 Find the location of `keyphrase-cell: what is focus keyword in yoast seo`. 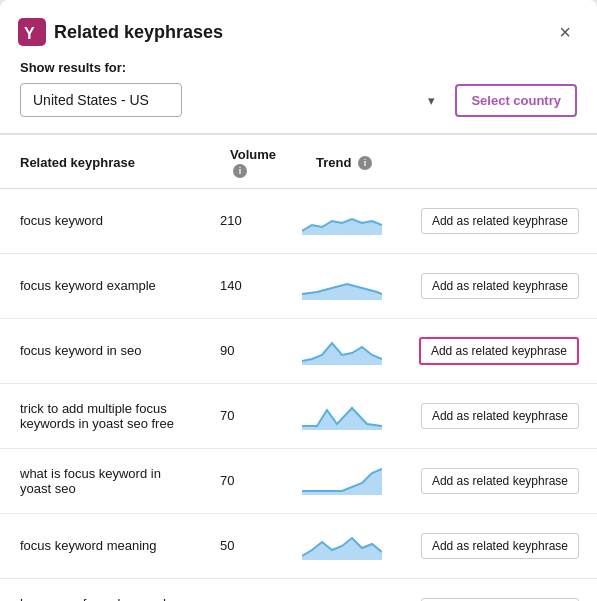

keyphrase-cell: what is focus keyword in yoast seo is located at coordinates (105, 480).